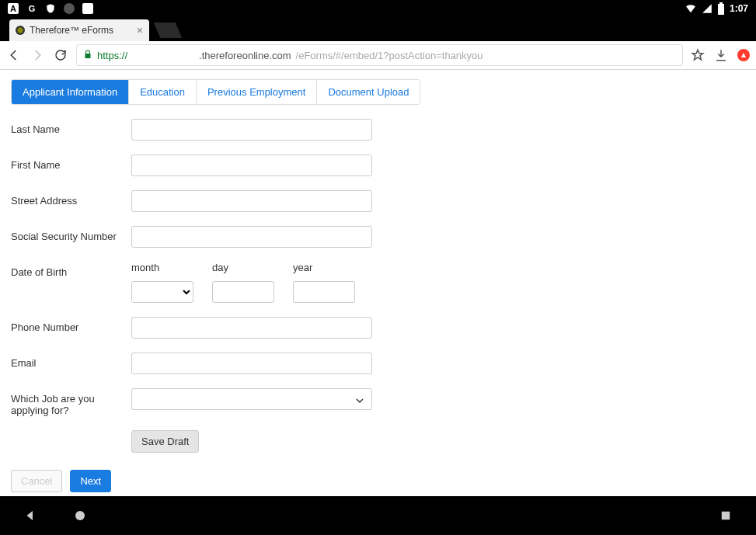  What do you see at coordinates (163, 92) in the screenshot?
I see `tab-education: Education` at bounding box center [163, 92].